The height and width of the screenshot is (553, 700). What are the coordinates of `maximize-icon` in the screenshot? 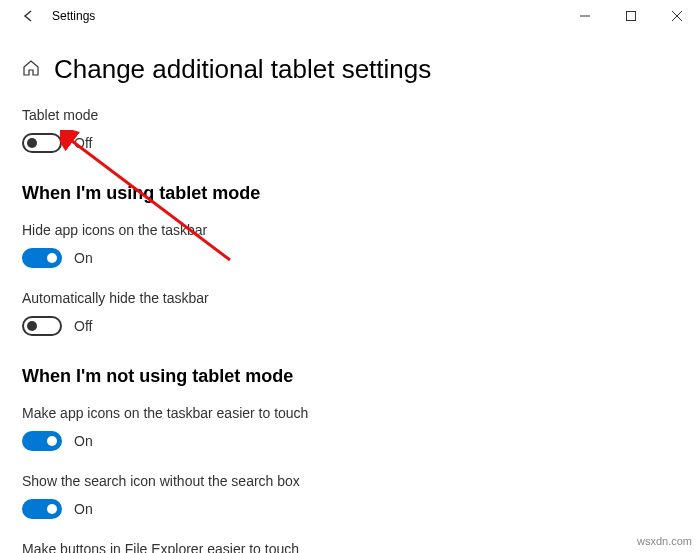 It's located at (631, 16).